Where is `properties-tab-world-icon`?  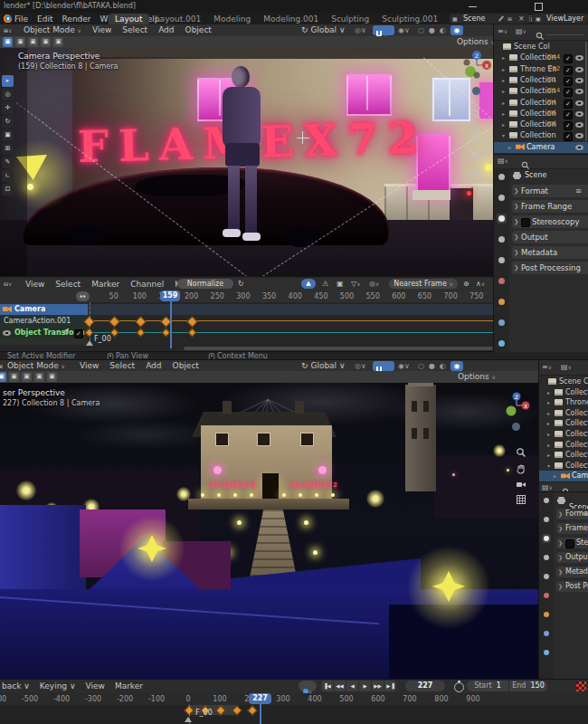
properties-tab-world-icon is located at coordinates (501, 281).